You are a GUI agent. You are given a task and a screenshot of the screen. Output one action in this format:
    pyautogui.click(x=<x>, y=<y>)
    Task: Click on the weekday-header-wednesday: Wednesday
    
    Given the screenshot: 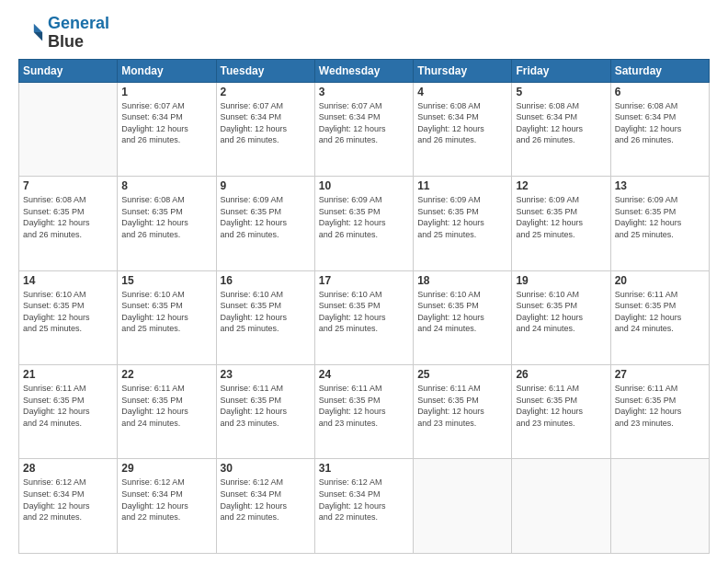 What is the action you would take?
    pyautogui.click(x=364, y=70)
    